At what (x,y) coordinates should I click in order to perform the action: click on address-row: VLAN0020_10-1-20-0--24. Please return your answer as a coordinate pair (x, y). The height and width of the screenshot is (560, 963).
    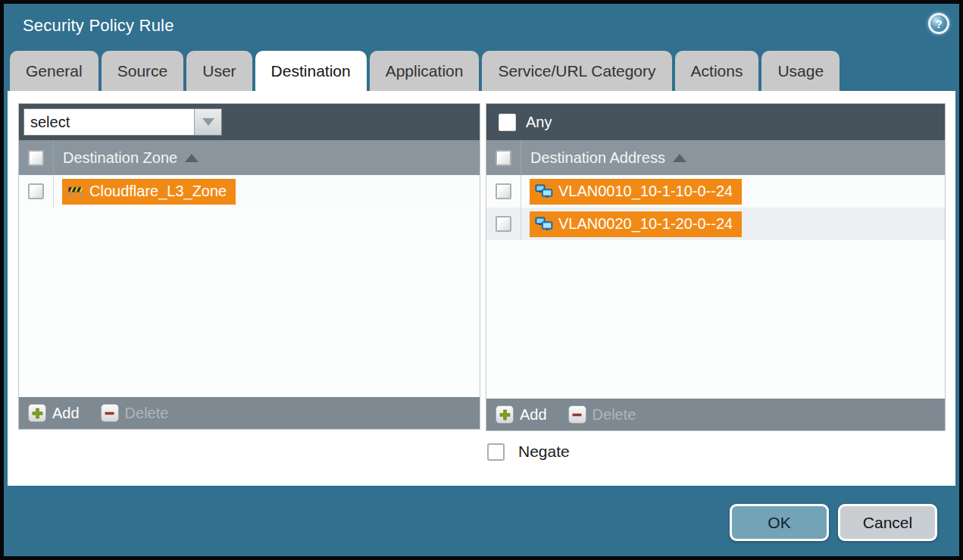
    Looking at the image, I should click on (715, 224).